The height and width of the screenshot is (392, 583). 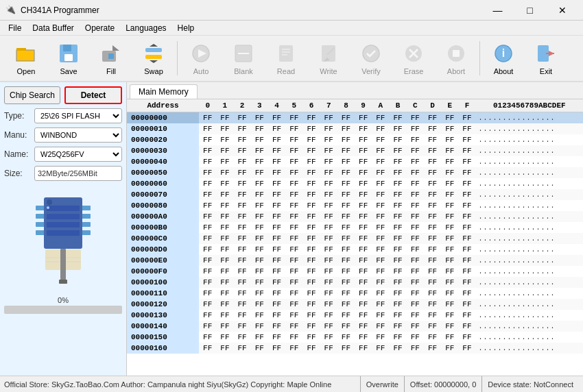 I want to click on manu-select: WINBOND, so click(x=78, y=135).